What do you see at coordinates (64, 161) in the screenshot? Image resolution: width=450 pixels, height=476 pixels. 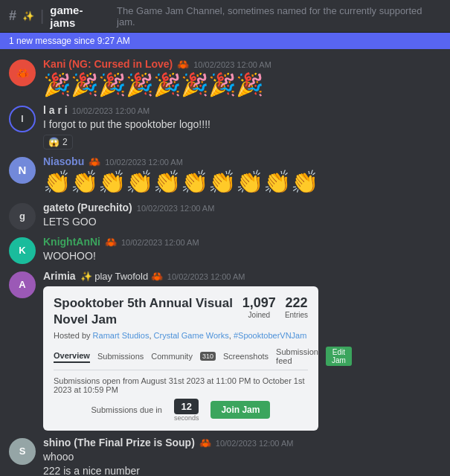 I see `username: Niasobu` at bounding box center [64, 161].